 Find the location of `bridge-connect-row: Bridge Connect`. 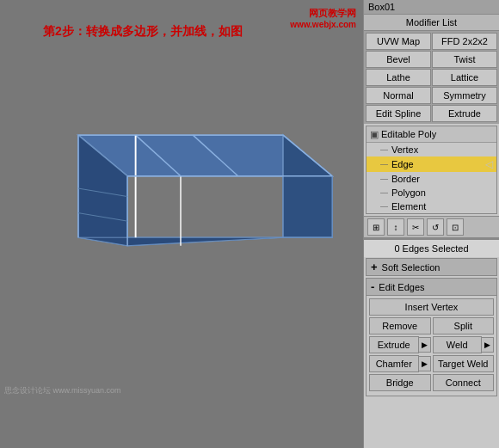

bridge-connect-row: Bridge Connect is located at coordinates (432, 383).